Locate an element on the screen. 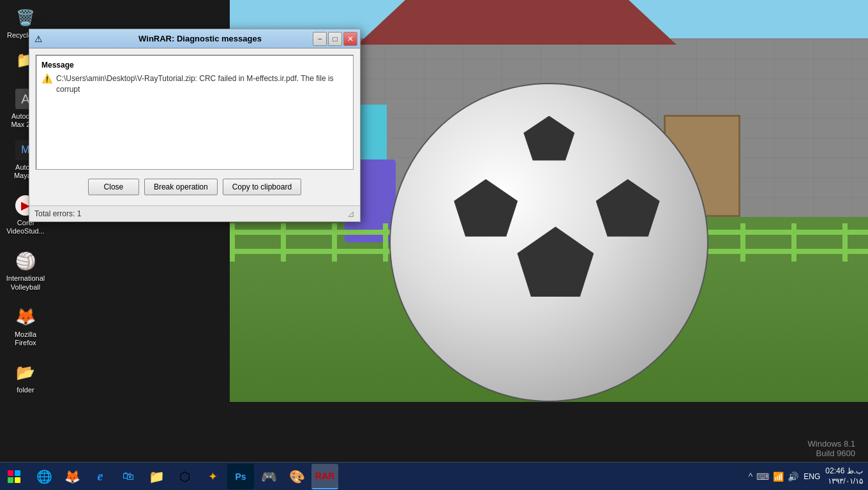 The width and height of the screenshot is (868, 490). language-label: ENG is located at coordinates (812, 477).